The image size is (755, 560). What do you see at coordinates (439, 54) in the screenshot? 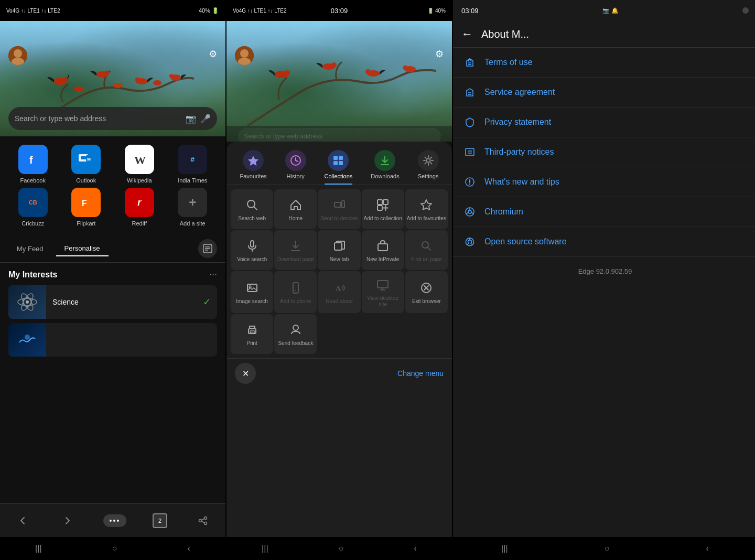
I see `middle-settings-icon: ⚙` at bounding box center [439, 54].